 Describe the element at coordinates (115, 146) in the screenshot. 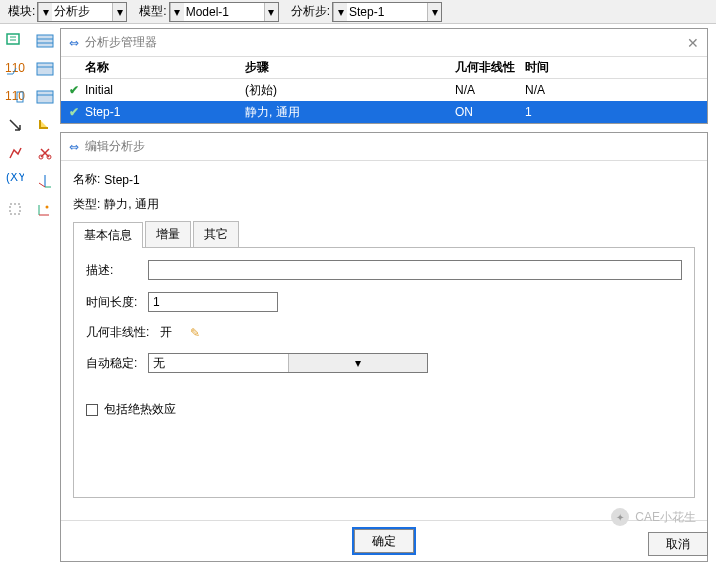

I see `edit-step-title: 编辑分析步` at that location.